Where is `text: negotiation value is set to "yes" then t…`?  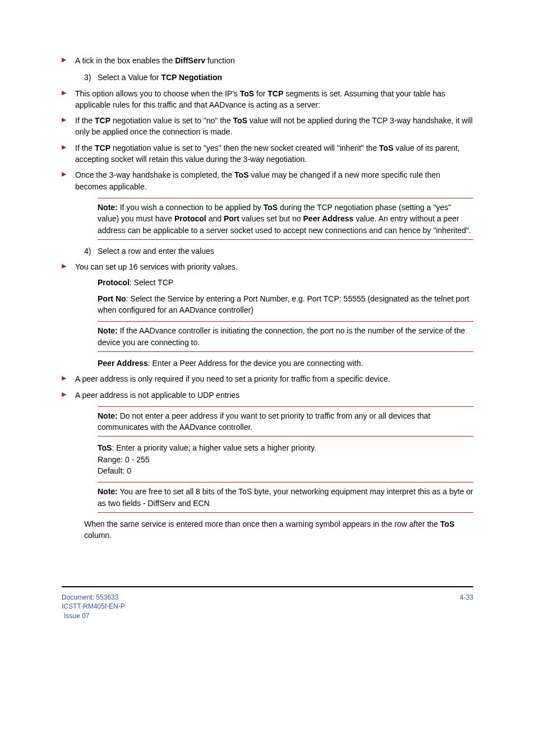
text: negotiation value is set to "yes" then t… is located at coordinates (245, 148).